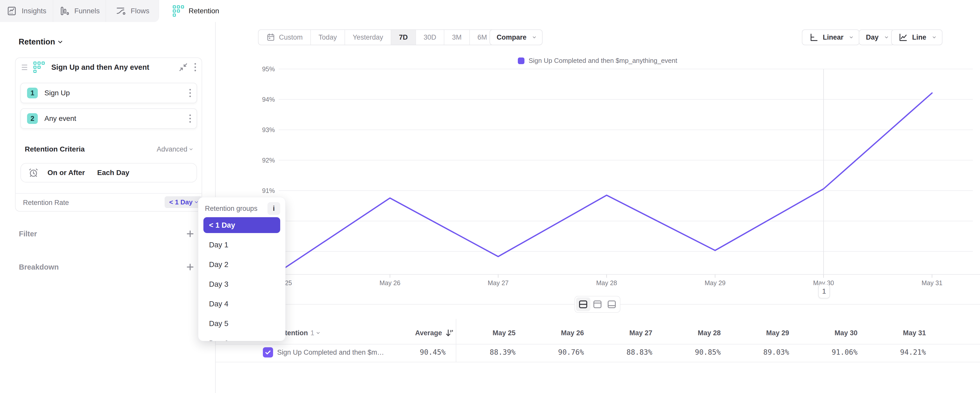 This screenshot has width=980, height=393. Describe the element at coordinates (242, 284) in the screenshot. I see `retention-group-option: Day 3` at that location.